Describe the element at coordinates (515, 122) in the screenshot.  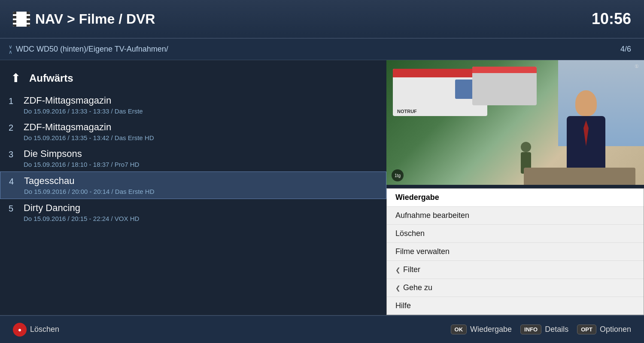
I see `video-preview: NOTRUF` at that location.